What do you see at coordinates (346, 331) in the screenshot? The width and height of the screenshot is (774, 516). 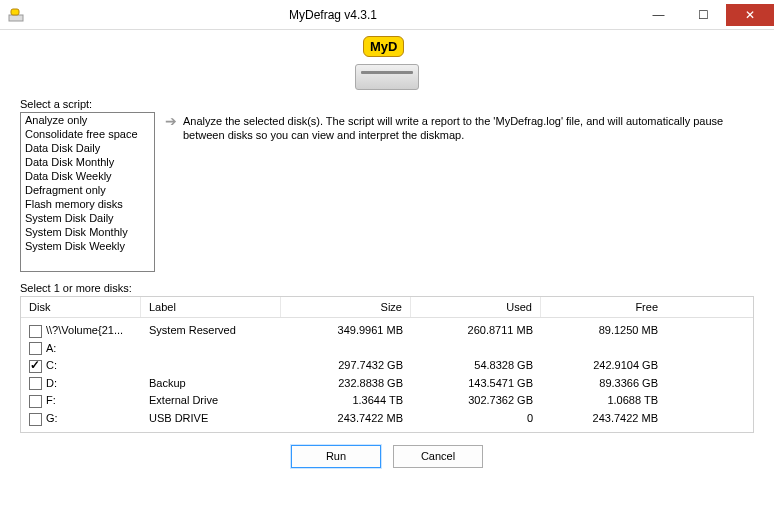 I see `disk-size: 349.9961 MB` at bounding box center [346, 331].